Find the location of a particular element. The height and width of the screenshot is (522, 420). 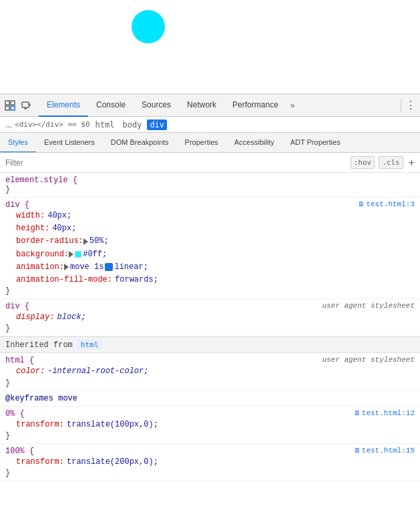

tab-performance: Performance is located at coordinates (255, 105).